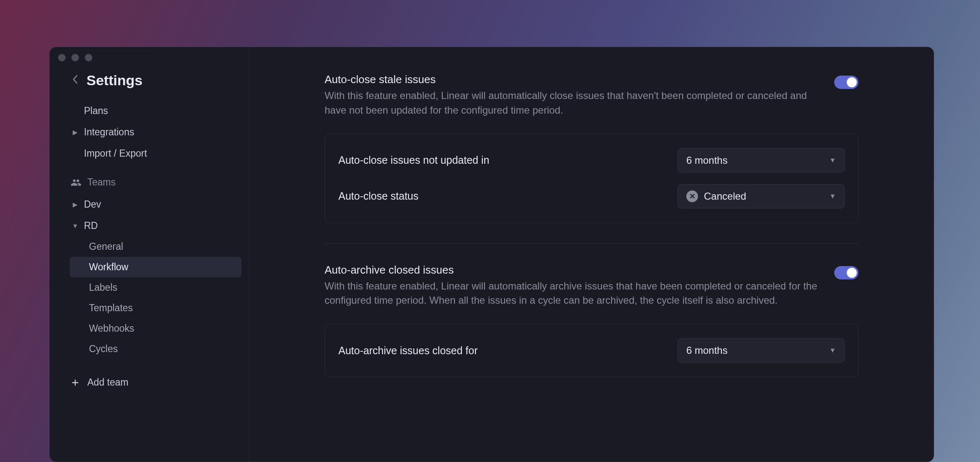 This screenshot has width=980, height=462. What do you see at coordinates (761, 196) in the screenshot?
I see `autoclose-status-dropdown: ✕ Canceled ▼` at bounding box center [761, 196].